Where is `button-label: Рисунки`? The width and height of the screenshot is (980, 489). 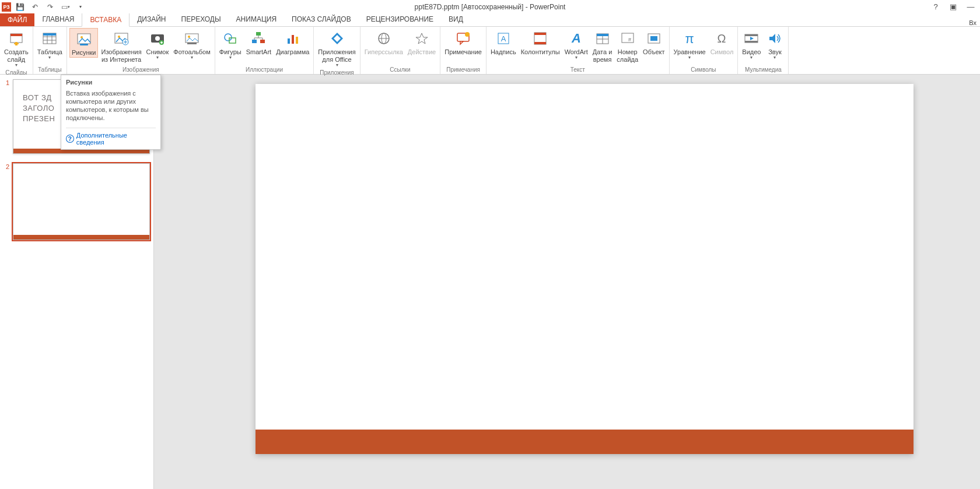
button-label: Рисунки is located at coordinates (84, 52).